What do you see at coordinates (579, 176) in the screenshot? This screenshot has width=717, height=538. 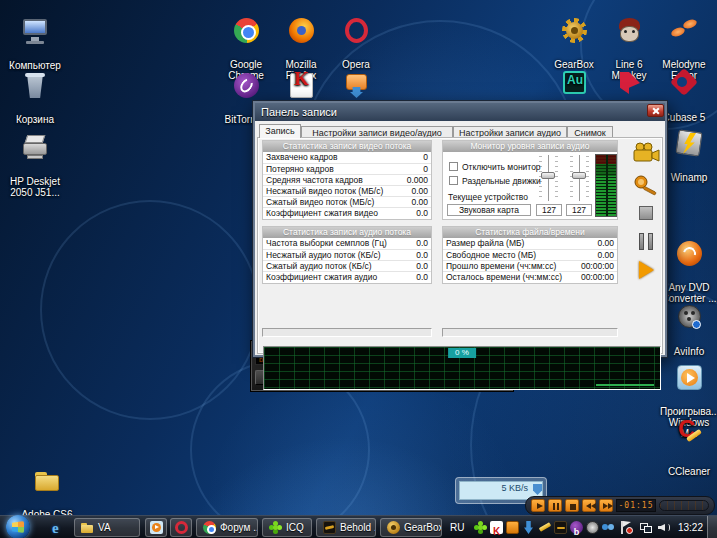 I see `slider-thumb-right` at bounding box center [579, 176].